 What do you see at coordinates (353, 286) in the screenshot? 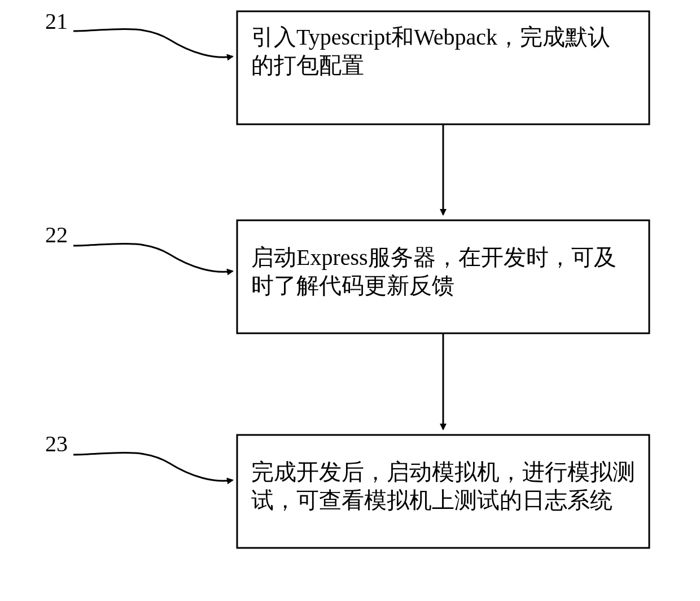
I see `step-22-line2: 时了解代码更新反馈` at bounding box center [353, 286].